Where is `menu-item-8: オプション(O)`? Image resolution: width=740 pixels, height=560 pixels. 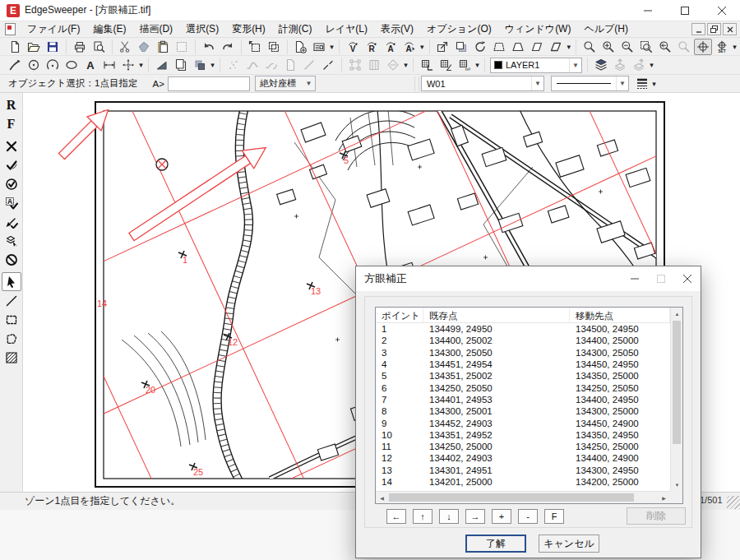
menu-item-8: オプション(O) is located at coordinates (459, 30).